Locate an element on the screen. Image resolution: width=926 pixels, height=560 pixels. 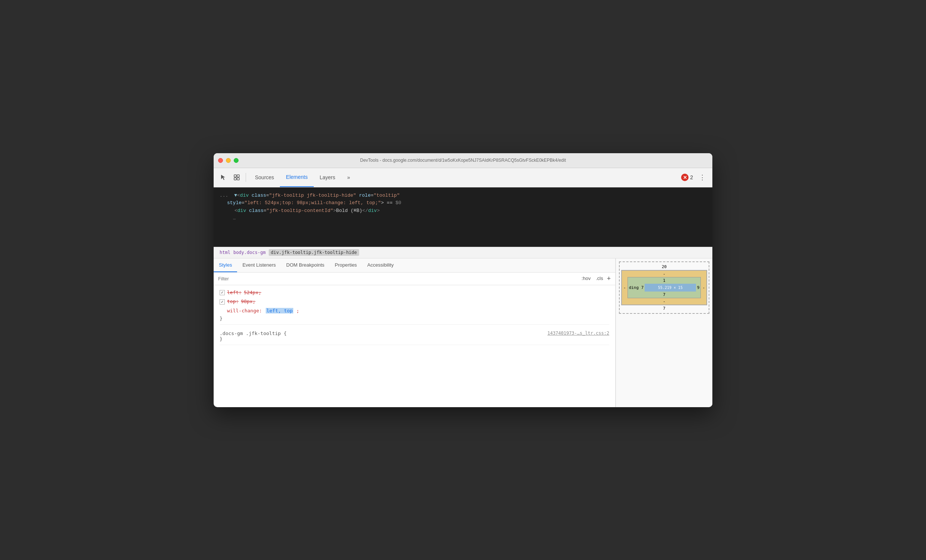
css-rule-2: .docs-gm .jfk-tooltip { 1437401973-…s_lt… is located at coordinates (414, 338).